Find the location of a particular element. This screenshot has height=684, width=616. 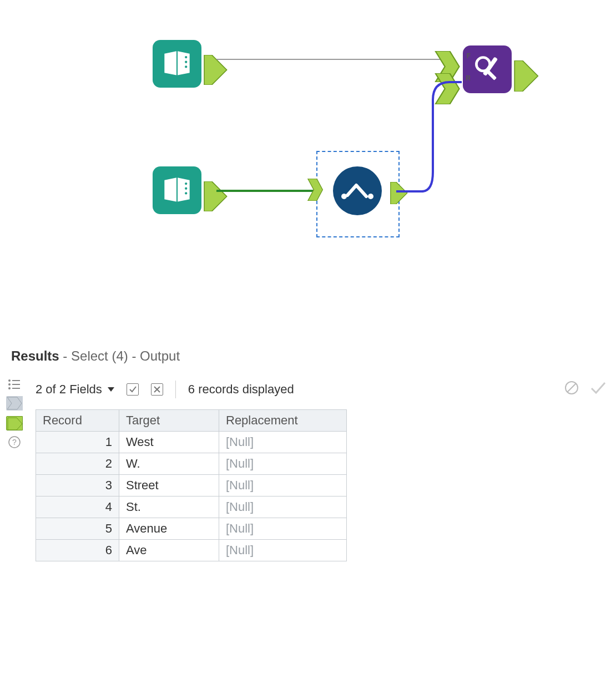

table-row: 5 Avenue [Null] is located at coordinates (191, 529).